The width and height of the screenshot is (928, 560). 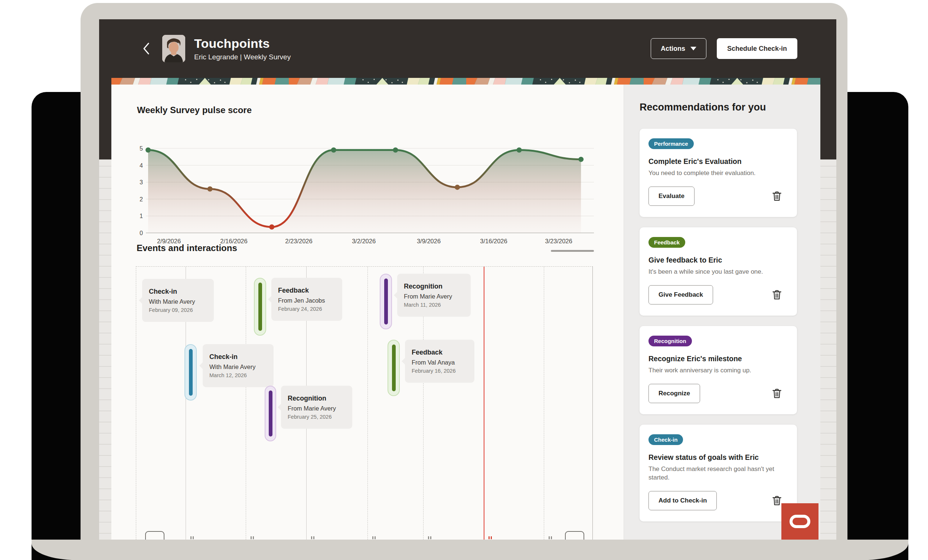 What do you see at coordinates (141, 182) in the screenshot?
I see `svg-text: 3` at bounding box center [141, 182].